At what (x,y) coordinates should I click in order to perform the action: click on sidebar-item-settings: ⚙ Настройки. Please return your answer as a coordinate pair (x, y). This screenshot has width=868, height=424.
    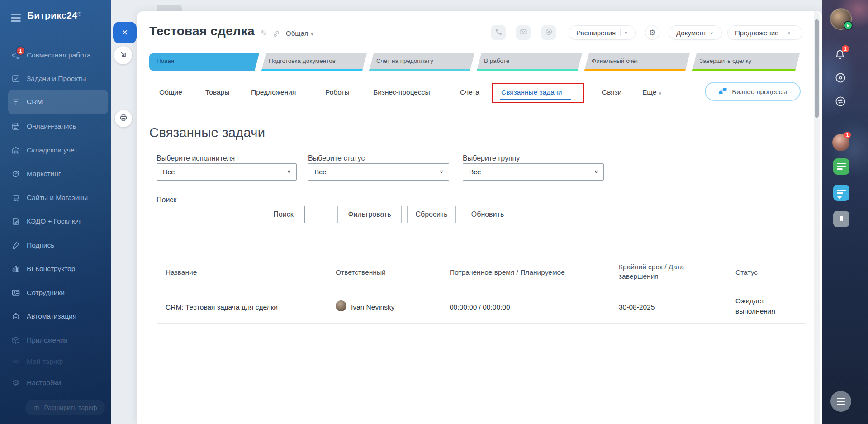
    Looking at the image, I should click on (55, 383).